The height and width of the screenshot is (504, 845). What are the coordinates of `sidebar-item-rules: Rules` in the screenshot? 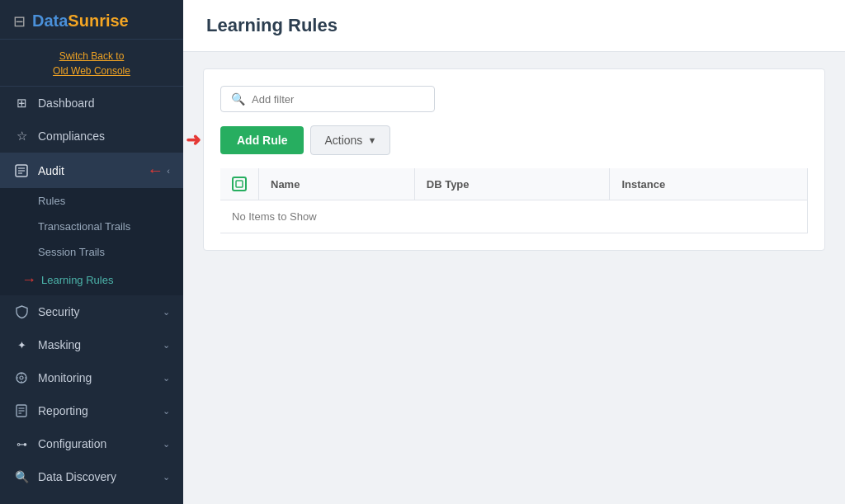 It's located at (92, 201).